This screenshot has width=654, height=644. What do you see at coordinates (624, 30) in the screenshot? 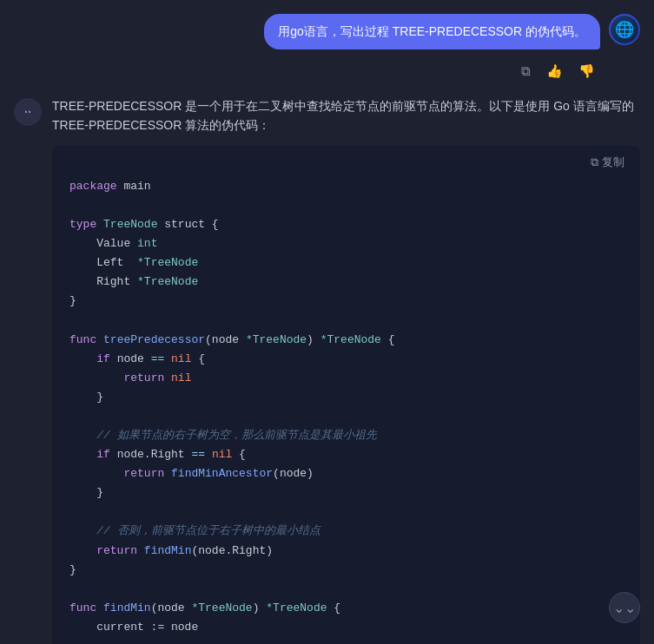
I see `user-avatar-inner: 🌐` at bounding box center [624, 30].